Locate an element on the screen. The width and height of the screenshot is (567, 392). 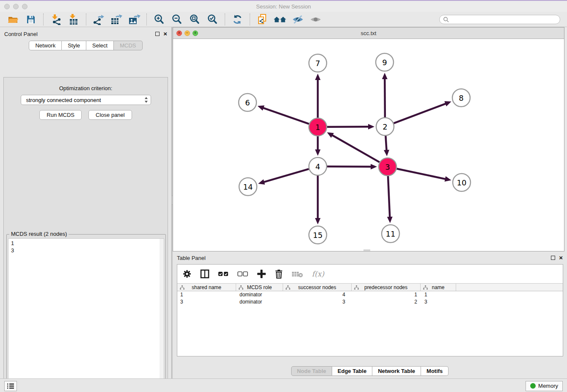
table-cell: 4 is located at coordinates (317, 295).